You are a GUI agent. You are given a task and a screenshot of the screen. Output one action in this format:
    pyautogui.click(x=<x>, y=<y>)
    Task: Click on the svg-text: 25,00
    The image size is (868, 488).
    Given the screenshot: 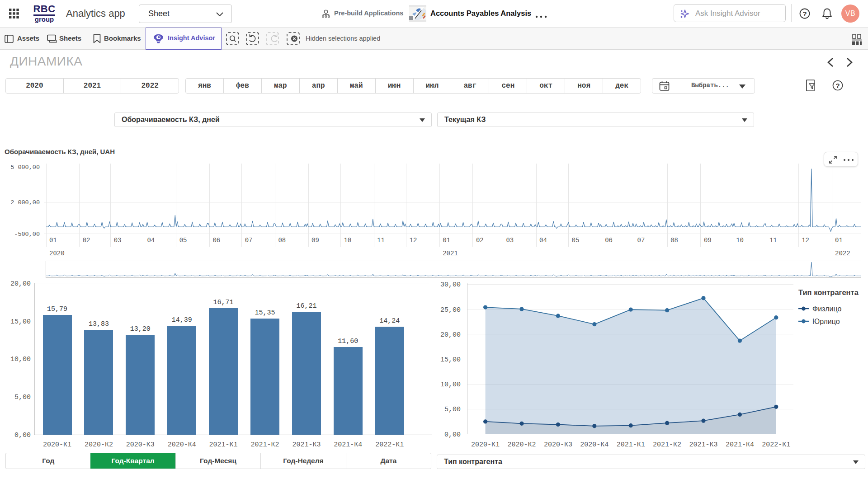 What is the action you would take?
    pyautogui.click(x=450, y=310)
    